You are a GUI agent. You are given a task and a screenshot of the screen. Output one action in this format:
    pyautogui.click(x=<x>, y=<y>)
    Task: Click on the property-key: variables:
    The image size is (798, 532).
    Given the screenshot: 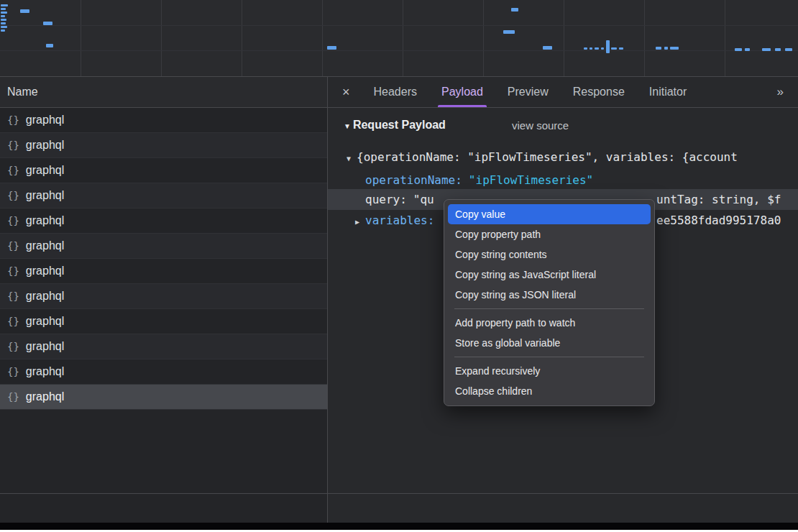 What is the action you would take?
    pyautogui.click(x=400, y=220)
    